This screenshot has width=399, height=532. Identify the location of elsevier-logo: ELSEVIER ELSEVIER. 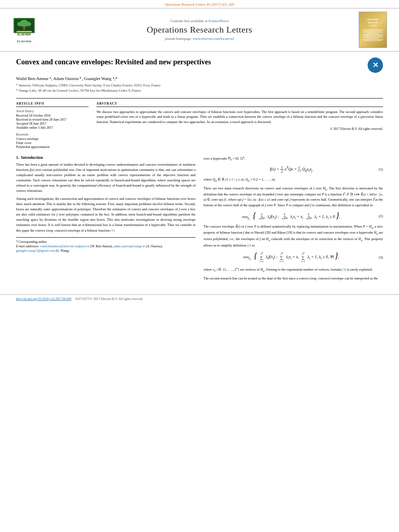
(24, 30).